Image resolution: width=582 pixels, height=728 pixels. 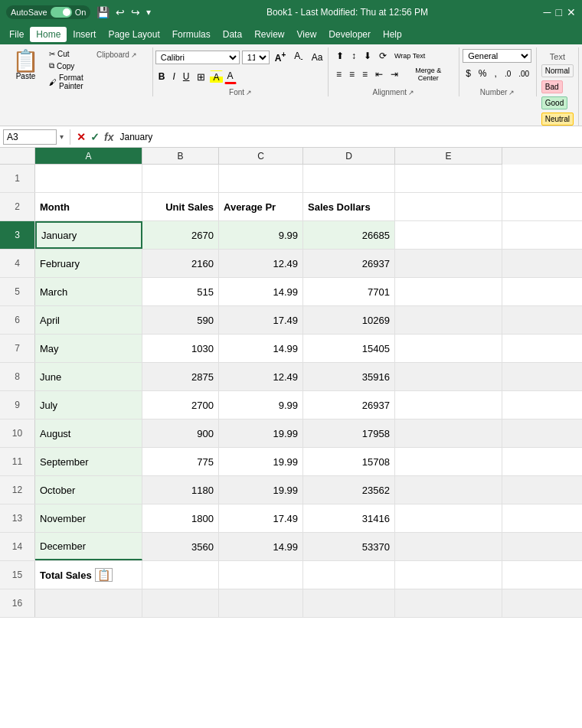 I want to click on decrease-decimal-button: .0, so click(x=508, y=73).